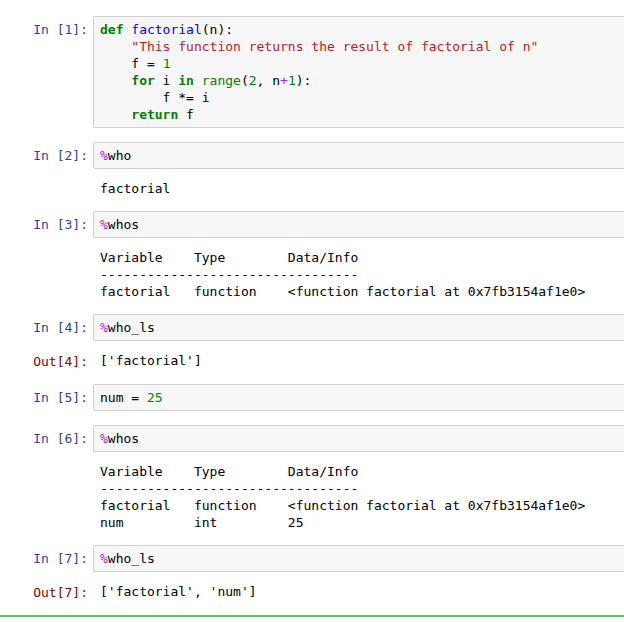 This screenshot has width=624, height=622. I want to click on cell-input-row: In [5]:num = 25, so click(312, 398).